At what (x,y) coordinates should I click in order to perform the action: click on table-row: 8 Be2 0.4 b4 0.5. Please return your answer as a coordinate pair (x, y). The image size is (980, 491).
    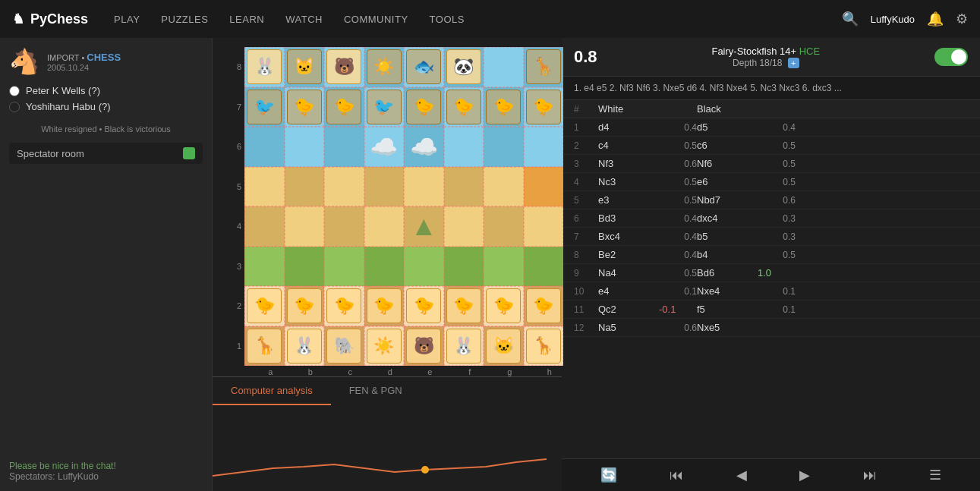
    Looking at the image, I should click on (771, 255).